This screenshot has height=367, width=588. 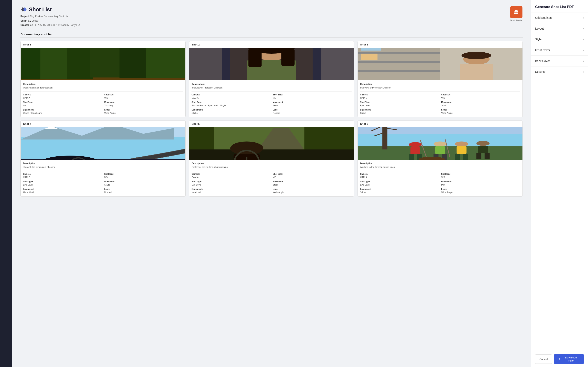 What do you see at coordinates (440, 87) in the screenshot?
I see `description-row-3: Description: Interview of Professor Eric…` at bounding box center [440, 87].